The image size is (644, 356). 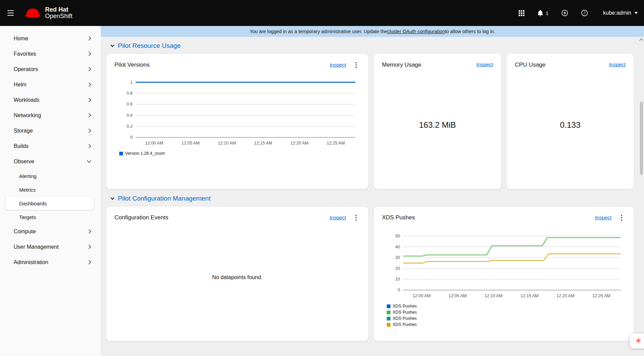 I want to click on sidebar-item-targets: Targets, so click(x=51, y=217).